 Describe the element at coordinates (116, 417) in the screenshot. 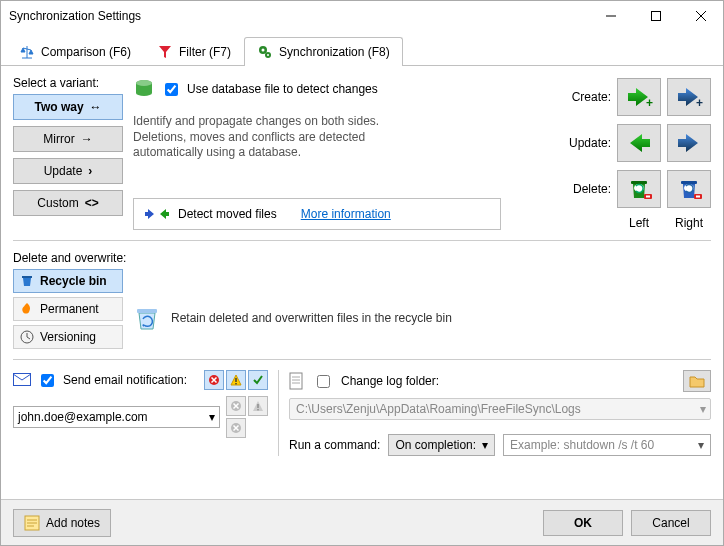

I see `email-address-combo: john.doe@example.com ▾` at that location.